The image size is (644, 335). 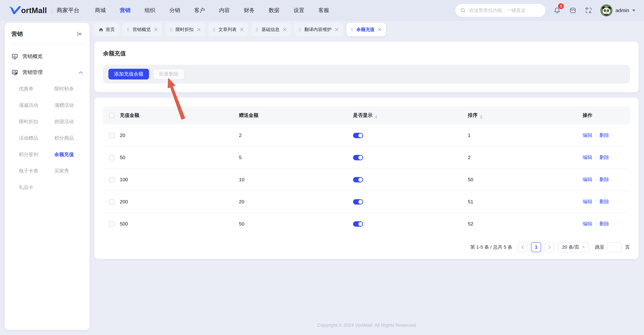 I want to click on tab-6: 余额充值, so click(x=366, y=29).